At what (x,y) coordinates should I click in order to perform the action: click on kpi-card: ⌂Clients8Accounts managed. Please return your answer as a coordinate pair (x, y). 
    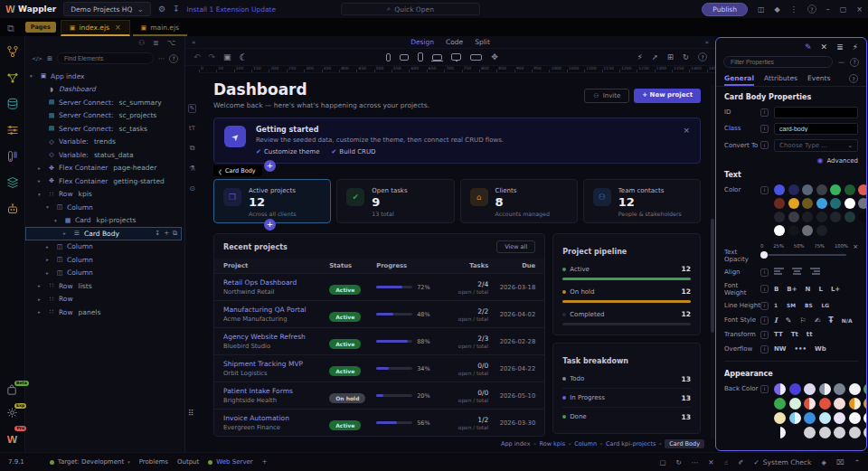
    Looking at the image, I should click on (519, 201).